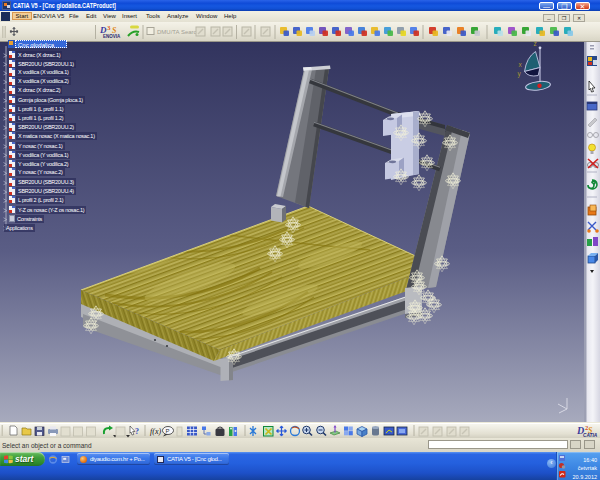  What do you see at coordinates (109, 28) in the screenshot?
I see `svg-text: 3` at bounding box center [109, 28].